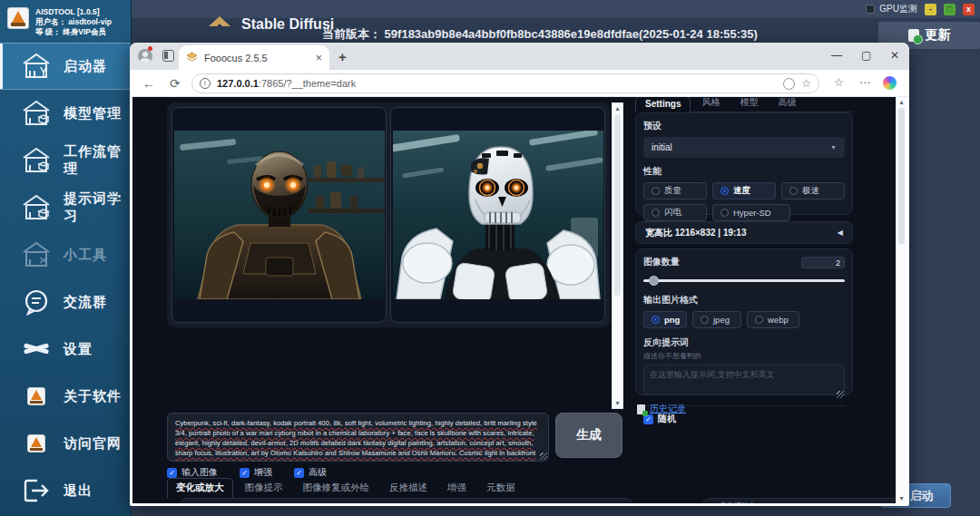 The width and height of the screenshot is (980, 516). Describe the element at coordinates (264, 488) in the screenshot. I see `tab-image-prompt: 图像提示` at that location.